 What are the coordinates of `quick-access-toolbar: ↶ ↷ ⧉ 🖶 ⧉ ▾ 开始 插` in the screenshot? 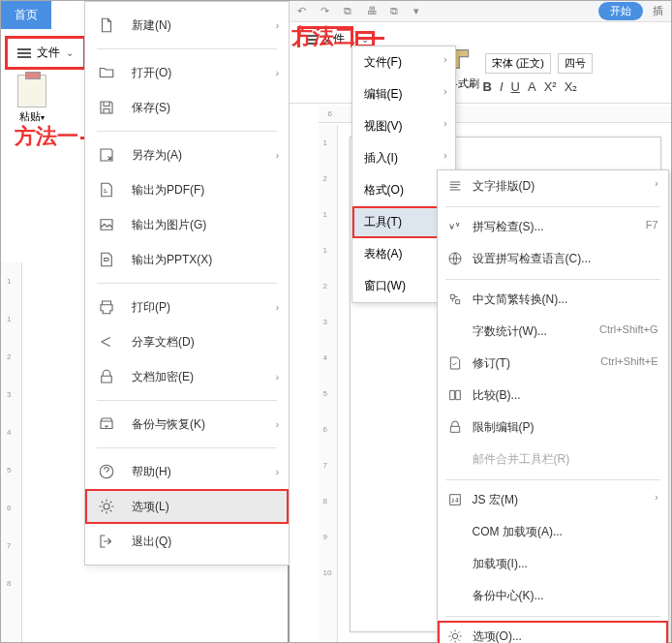 It's located at (480, 12).